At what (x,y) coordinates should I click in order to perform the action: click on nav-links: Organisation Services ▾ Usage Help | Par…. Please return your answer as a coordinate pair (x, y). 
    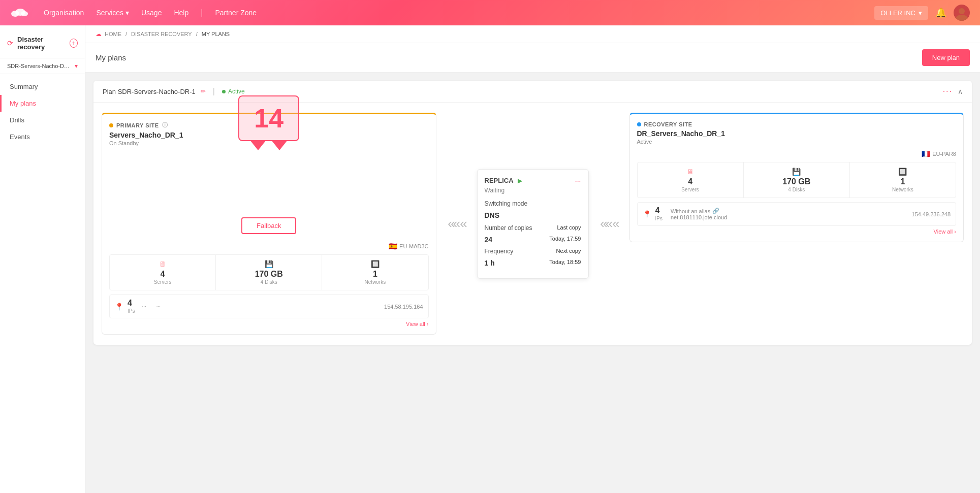
    Looking at the image, I should click on (451, 13).